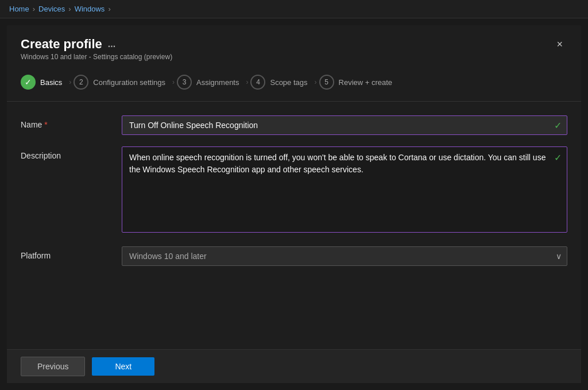  What do you see at coordinates (294, 256) in the screenshot?
I see `platform-row: Platform Windows 10 and later ∨` at bounding box center [294, 256].